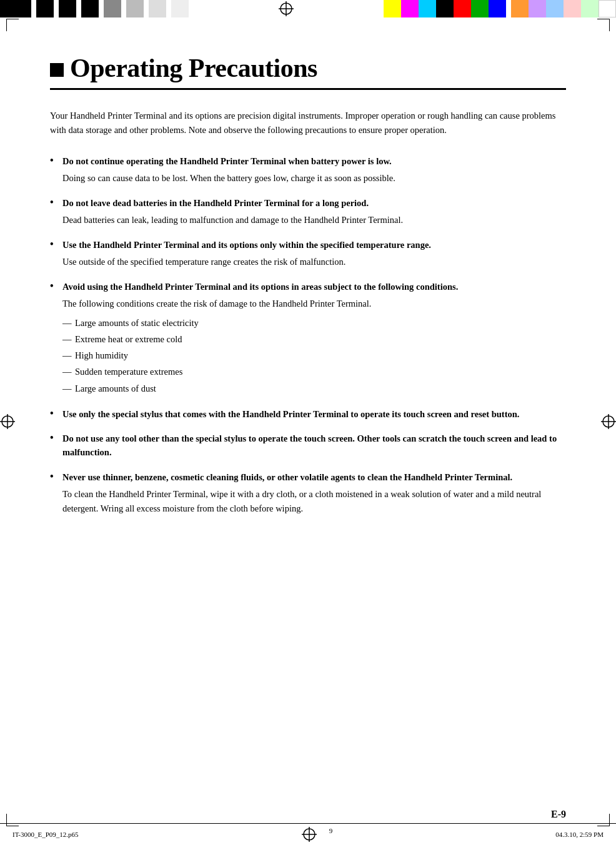 The width and height of the screenshot is (616, 845). What do you see at coordinates (308, 338) in the screenshot?
I see `precaution-item-4: Avoid using the Handheld Printer Termina…` at bounding box center [308, 338].